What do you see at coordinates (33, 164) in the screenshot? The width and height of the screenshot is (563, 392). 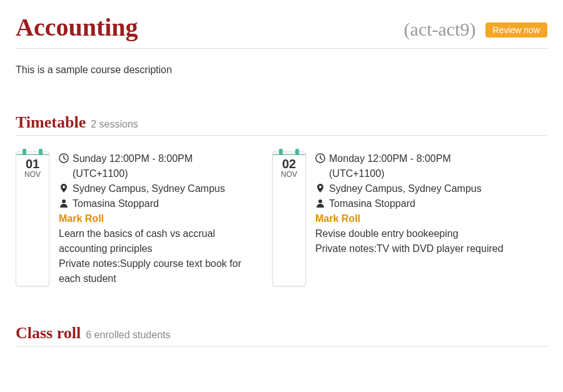 I see `calendar-day: 01` at bounding box center [33, 164].